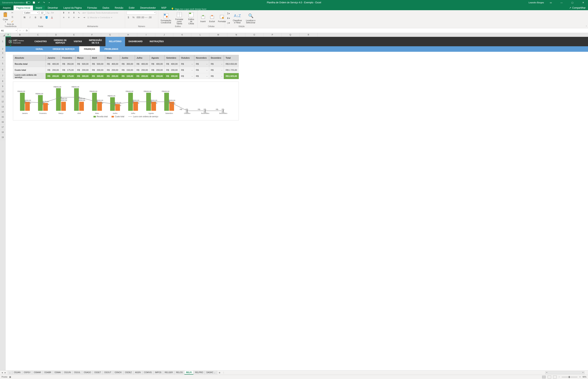 The image size is (588, 379). I want to click on italic-icon: I, so click(30, 17).